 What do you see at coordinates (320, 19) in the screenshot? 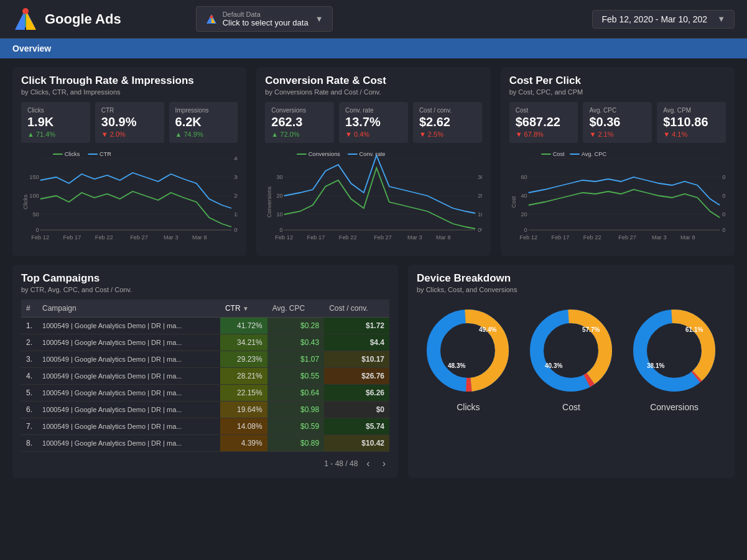
I see `dropdown-arrow-icon: ▼` at bounding box center [320, 19].